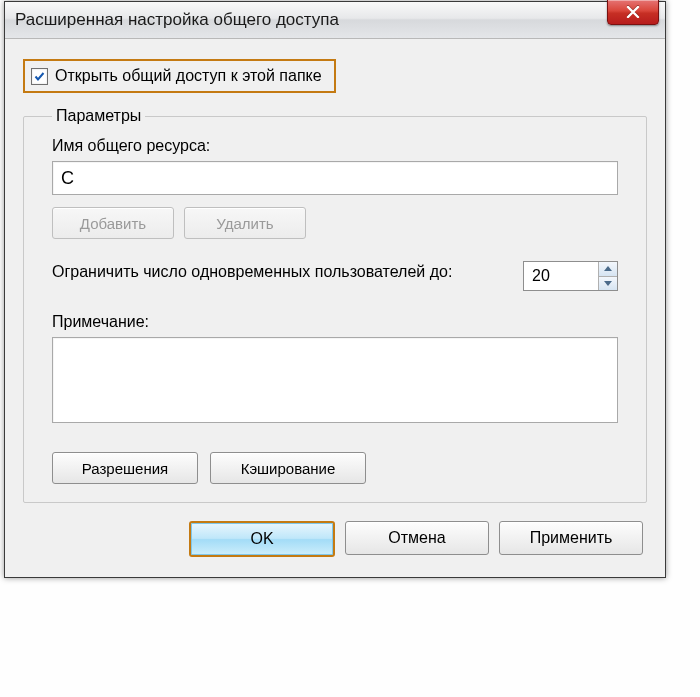 This screenshot has width=700, height=697. What do you see at coordinates (571, 538) in the screenshot?
I see `apply-button: Применить` at bounding box center [571, 538].